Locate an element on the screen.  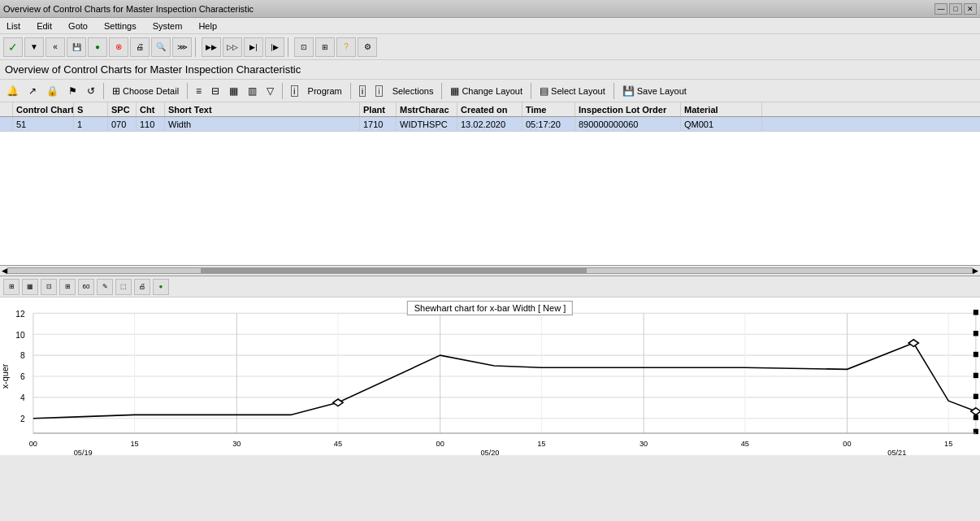
find-next-button: ⋙ is located at coordinates (182, 47).